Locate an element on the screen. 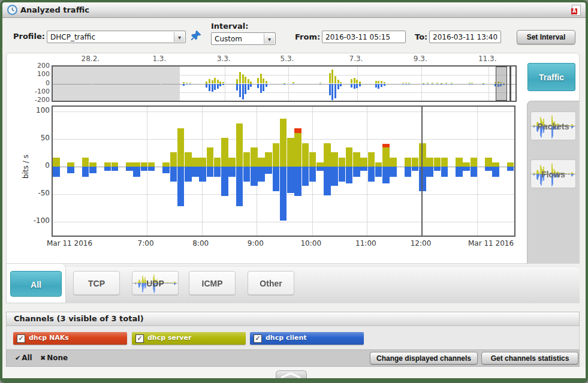  axis-tick-label: 12:00 is located at coordinates (421, 243).